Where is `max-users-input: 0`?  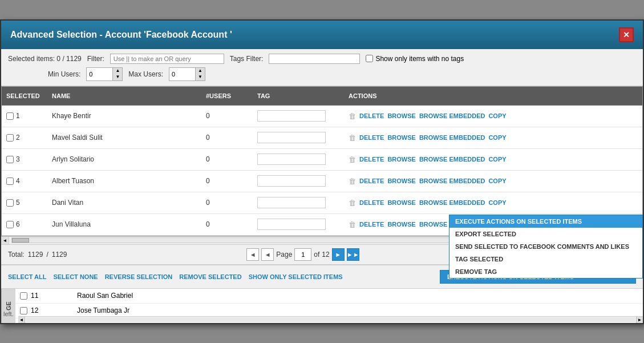
max-users-input: 0 is located at coordinates (183, 74).